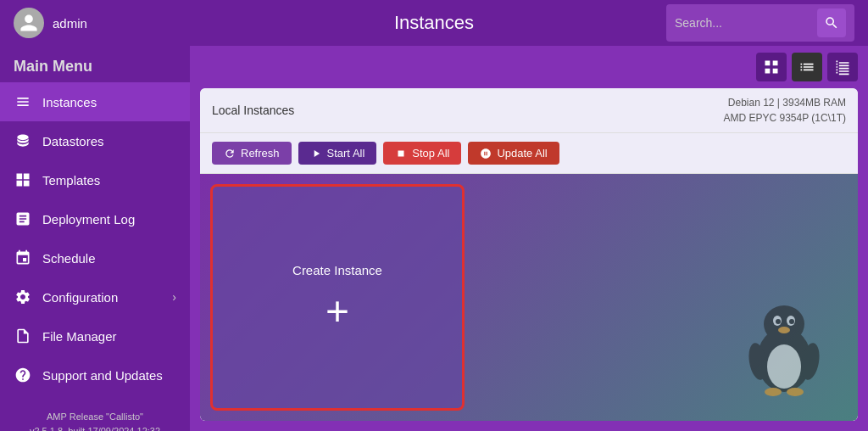  I want to click on file-icon, so click(23, 336).